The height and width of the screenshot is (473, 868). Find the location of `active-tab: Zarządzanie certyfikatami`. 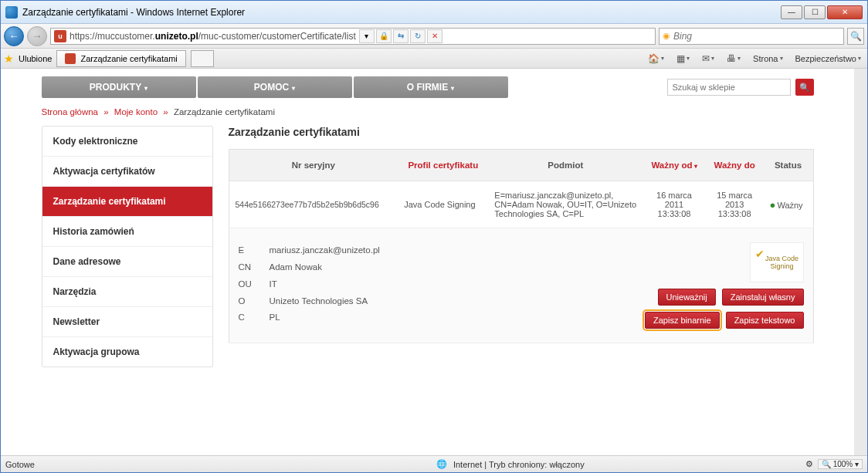

active-tab: Zarządzanie certyfikatami is located at coordinates (120, 59).